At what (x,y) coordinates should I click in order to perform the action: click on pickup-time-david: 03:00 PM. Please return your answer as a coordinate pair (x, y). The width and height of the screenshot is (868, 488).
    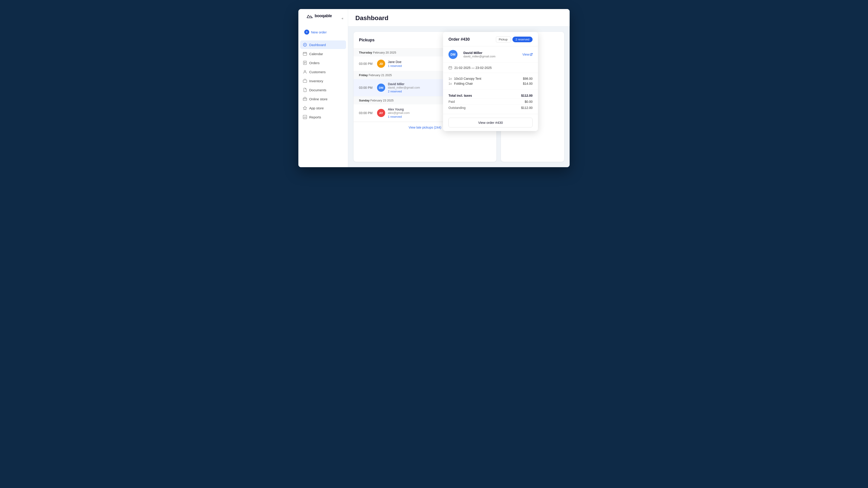
    Looking at the image, I should click on (368, 88).